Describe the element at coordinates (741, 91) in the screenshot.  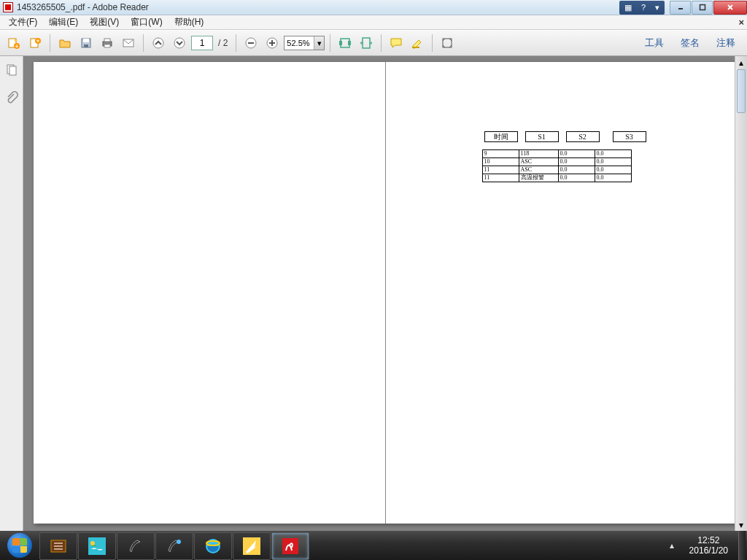
I see `scroll-thumb` at that location.